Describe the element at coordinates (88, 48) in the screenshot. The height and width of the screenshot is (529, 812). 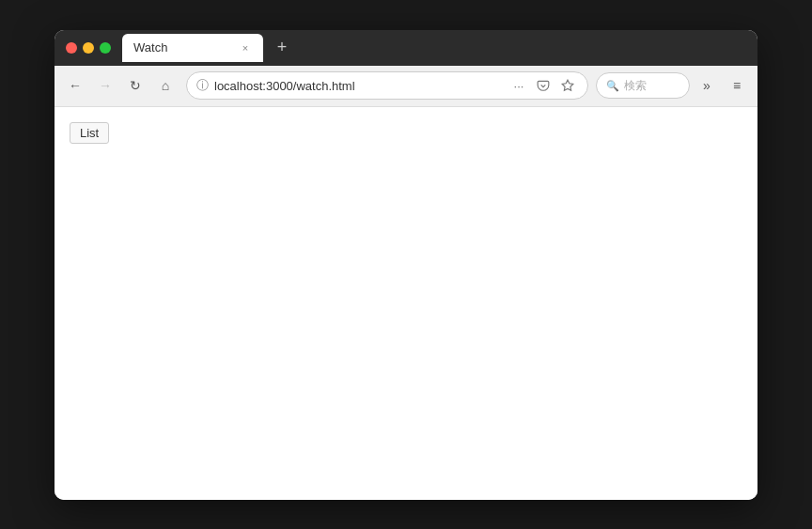
I see `traffic-lights` at that location.